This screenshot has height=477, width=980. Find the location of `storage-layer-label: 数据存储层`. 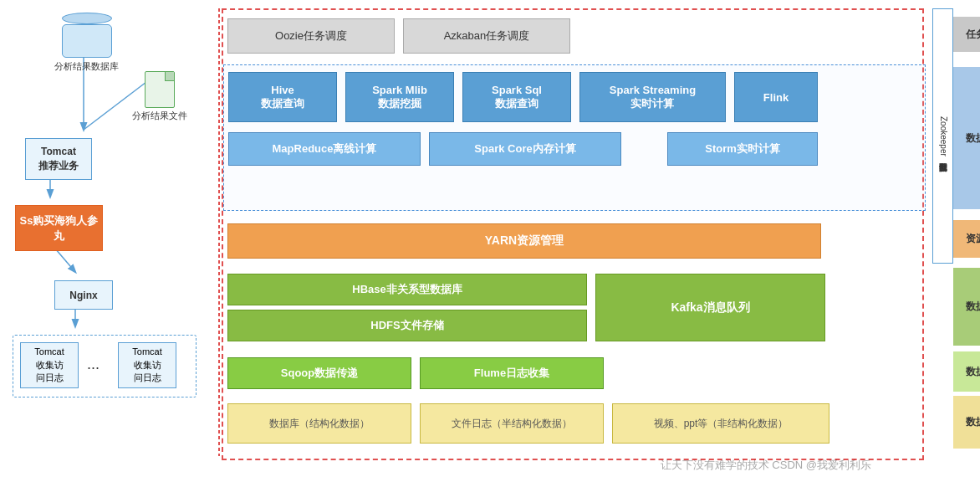

storage-layer-label: 数据存储层 is located at coordinates (967, 306).